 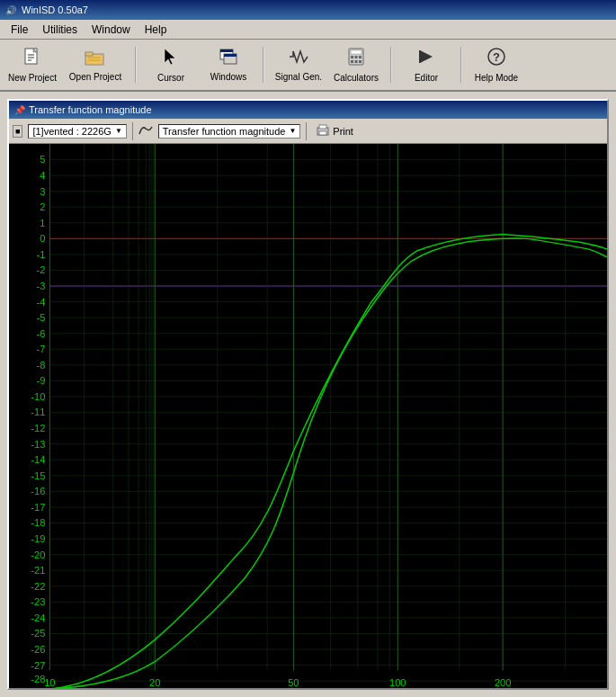 What do you see at coordinates (426, 59) in the screenshot?
I see `editor-icon` at bounding box center [426, 59].